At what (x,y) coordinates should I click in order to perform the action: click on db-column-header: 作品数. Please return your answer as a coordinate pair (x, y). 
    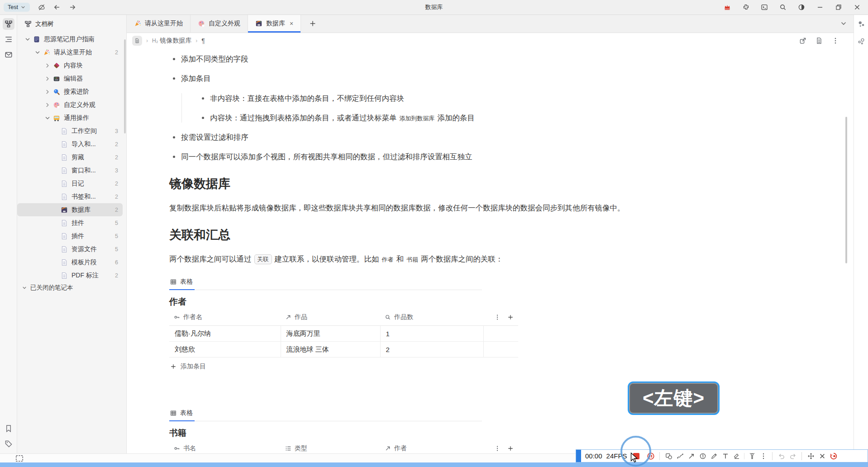
    Looking at the image, I should click on (432, 317).